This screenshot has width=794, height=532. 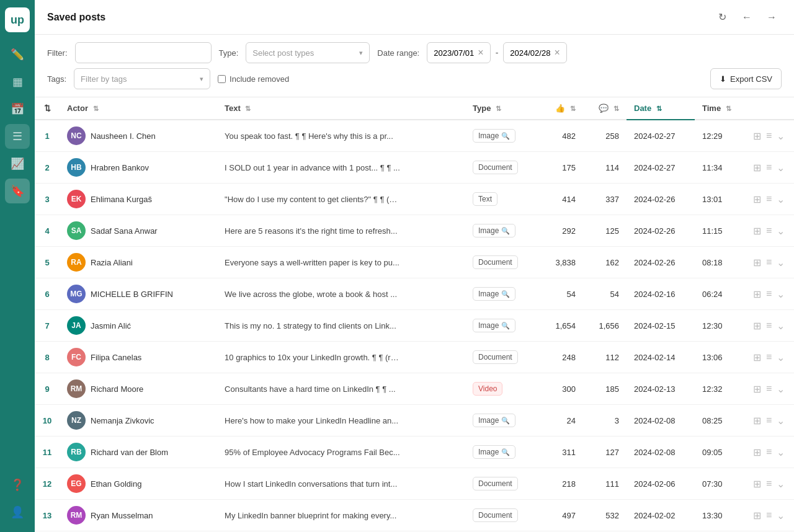 I want to click on sidebar-item-stats: 📈, so click(x=17, y=164).